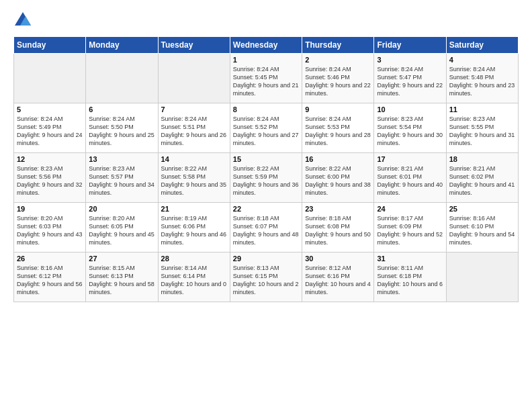 This screenshot has height=411, width=532. What do you see at coordinates (338, 181) in the screenshot?
I see `day-details: Sunrise: 8:22 AMSunset: 6:00 PMDaylight:…` at bounding box center [338, 181].